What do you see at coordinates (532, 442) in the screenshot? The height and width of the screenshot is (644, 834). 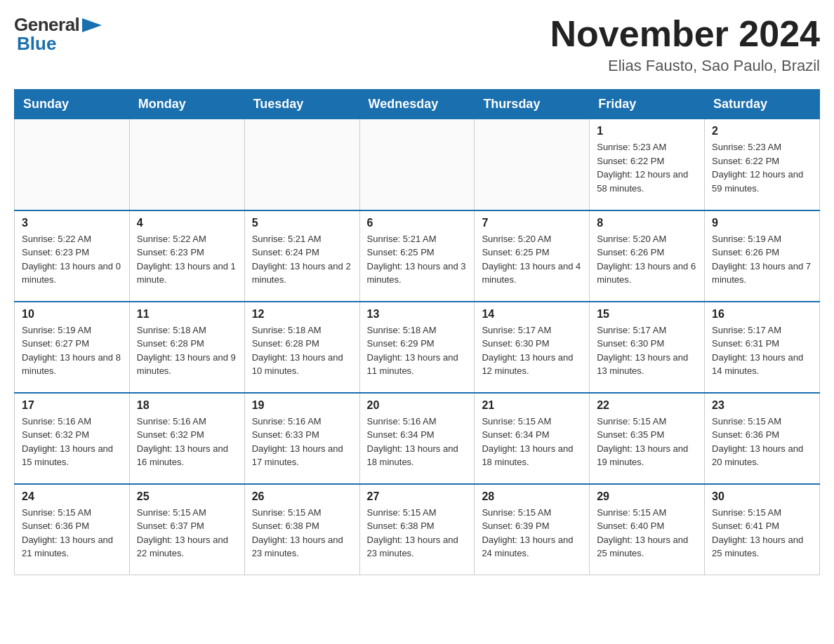 I see `day-info: Sunrise: 5:15 AM Sunset: 6:34 PM Dayligh…` at bounding box center [532, 442].